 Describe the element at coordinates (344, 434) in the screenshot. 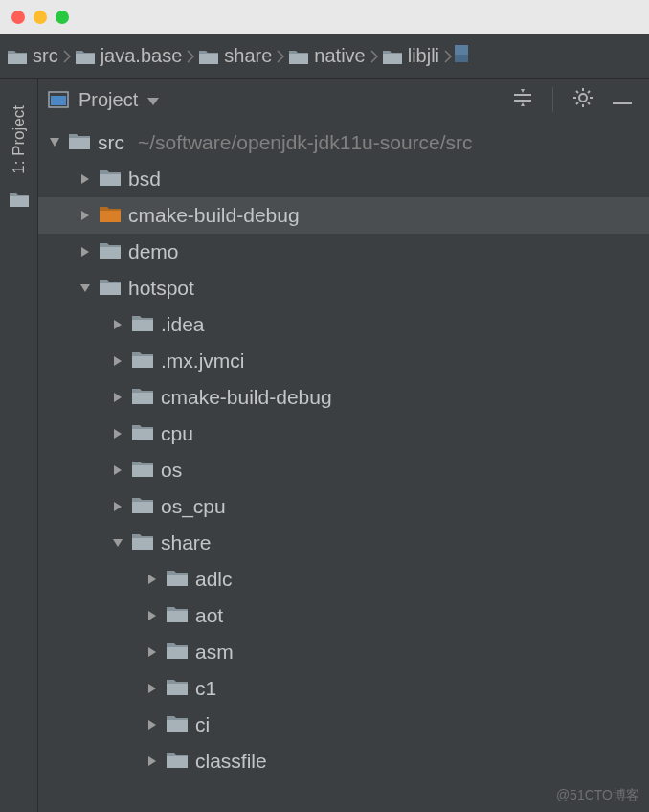

I see `tree-row: cpu` at that location.